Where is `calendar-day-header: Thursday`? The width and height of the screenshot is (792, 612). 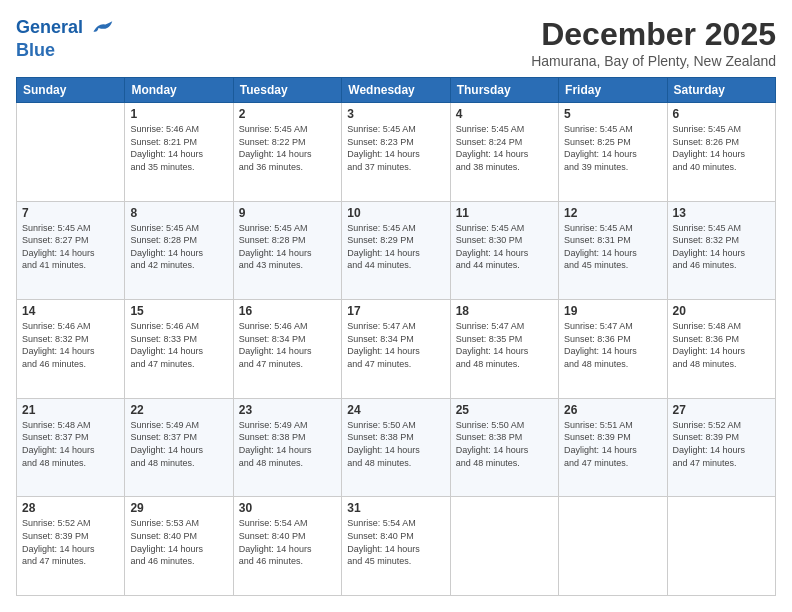 calendar-day-header: Thursday is located at coordinates (504, 90).